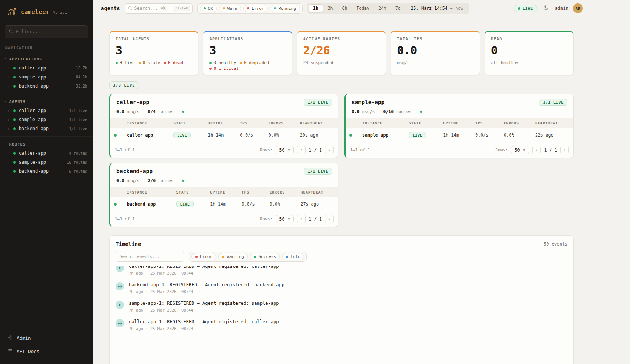  I want to click on stat-label: TOTAL AGENTS, so click(154, 39).